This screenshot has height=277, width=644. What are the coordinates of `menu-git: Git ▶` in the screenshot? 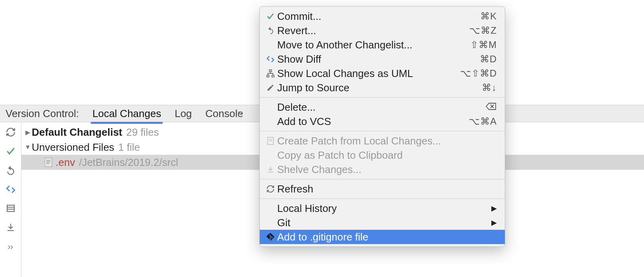 It's located at (382, 223).